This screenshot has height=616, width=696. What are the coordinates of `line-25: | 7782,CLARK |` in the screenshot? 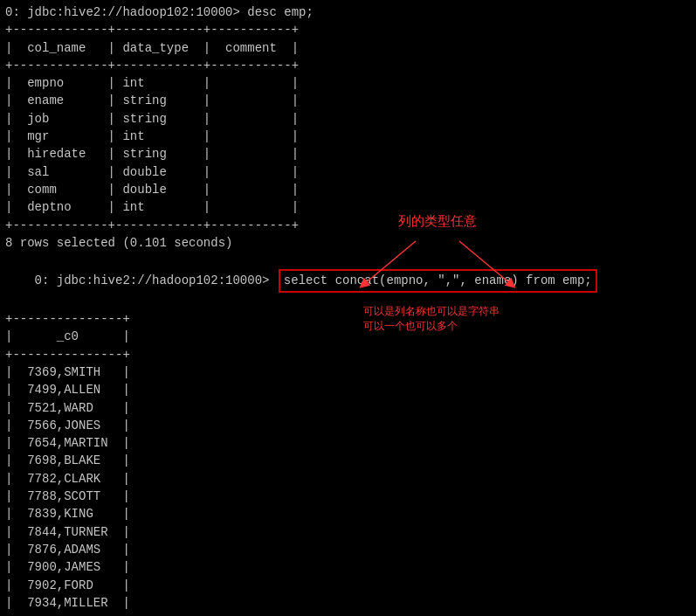 It's located at (348, 479).